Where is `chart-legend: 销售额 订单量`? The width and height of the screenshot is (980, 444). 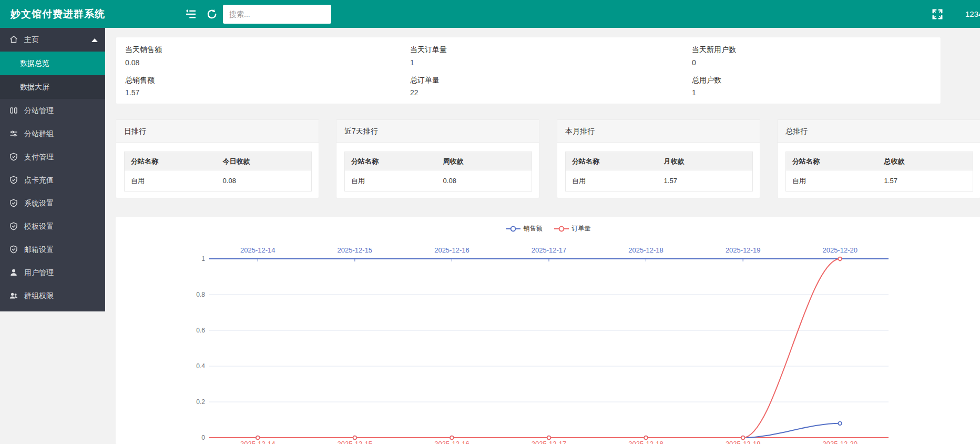
chart-legend: 销售额 订单量 is located at coordinates (548, 228).